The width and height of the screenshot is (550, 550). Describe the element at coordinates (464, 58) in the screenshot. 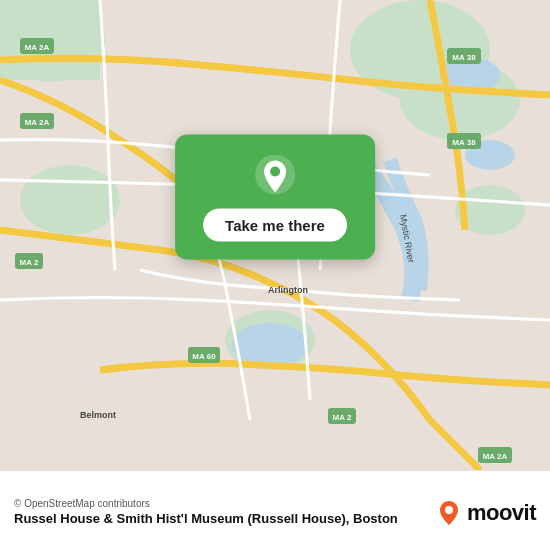

I see `badge-ma38-1: MA 38` at that location.